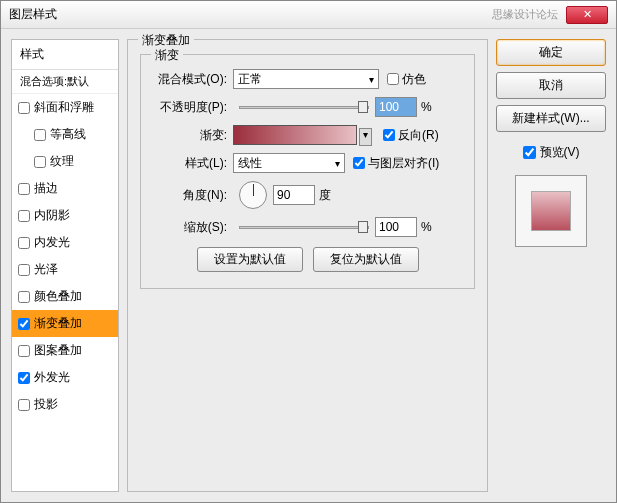  I want to click on style-item-pattern-overlay: 图案叠加, so click(65, 350).